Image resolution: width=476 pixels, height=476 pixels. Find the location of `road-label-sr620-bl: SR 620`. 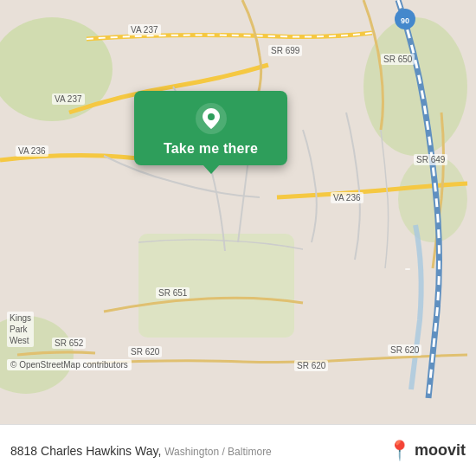

road-label-sr620-bl: SR 620 is located at coordinates (145, 351).